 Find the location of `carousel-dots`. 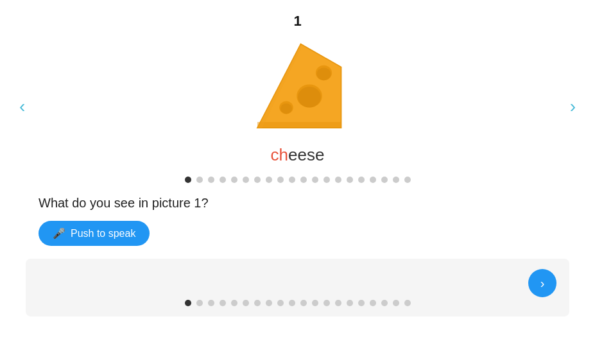

carousel-dots is located at coordinates (298, 180).